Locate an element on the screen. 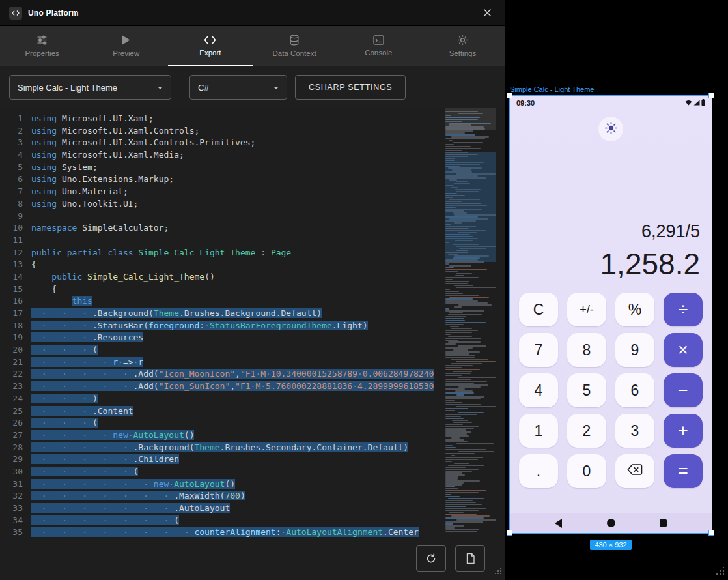  component-select: Simple Calc - Light Theme is located at coordinates (90, 87).